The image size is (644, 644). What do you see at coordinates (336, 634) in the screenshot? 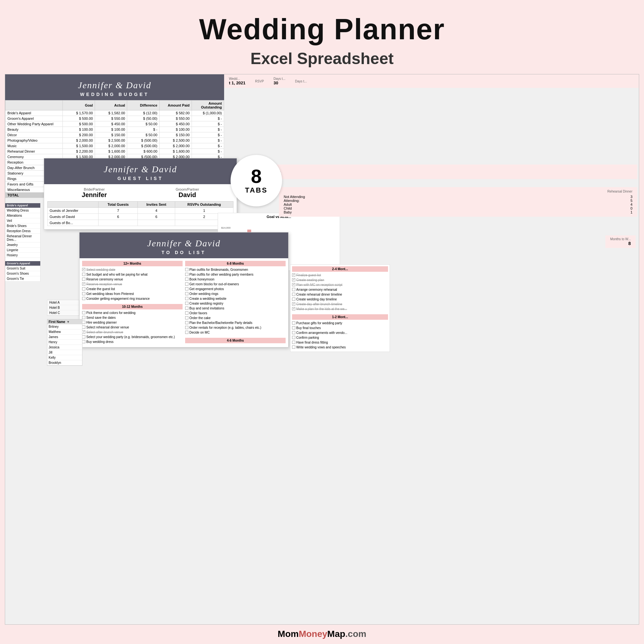
I see `brand-map: Map` at bounding box center [336, 634].